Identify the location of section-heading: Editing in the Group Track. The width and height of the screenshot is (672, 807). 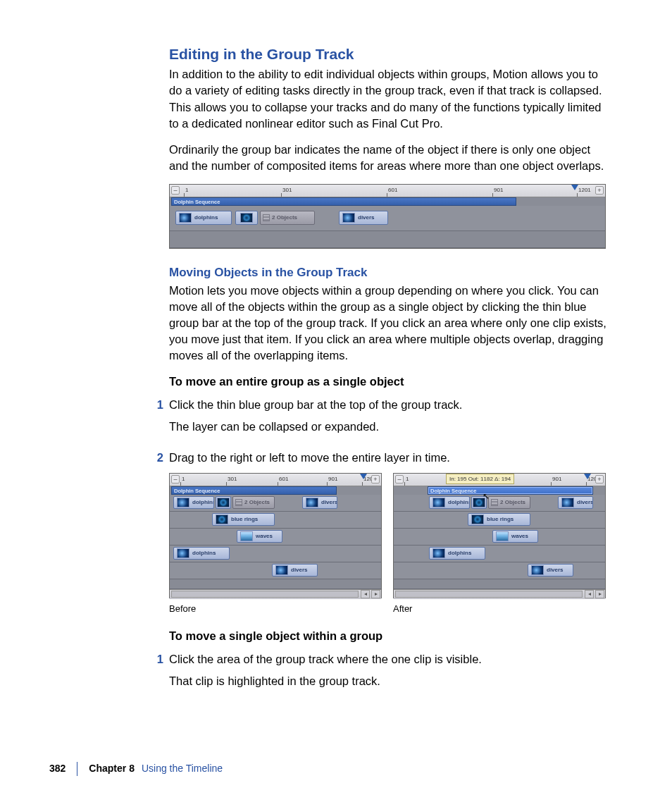
(391, 54).